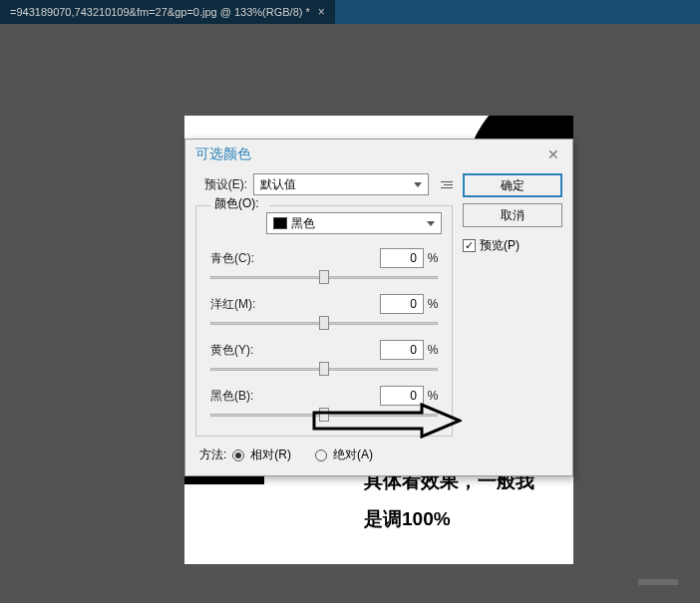 The image size is (700, 603). Describe the element at coordinates (513, 185) in the screenshot. I see `ok-button: 确定` at that location.